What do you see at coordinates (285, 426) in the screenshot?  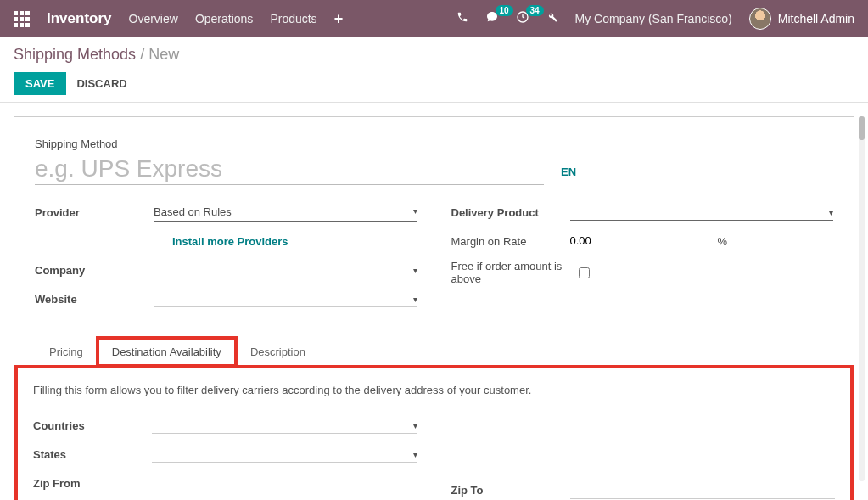 I see `countries-select: ▾` at bounding box center [285, 426].